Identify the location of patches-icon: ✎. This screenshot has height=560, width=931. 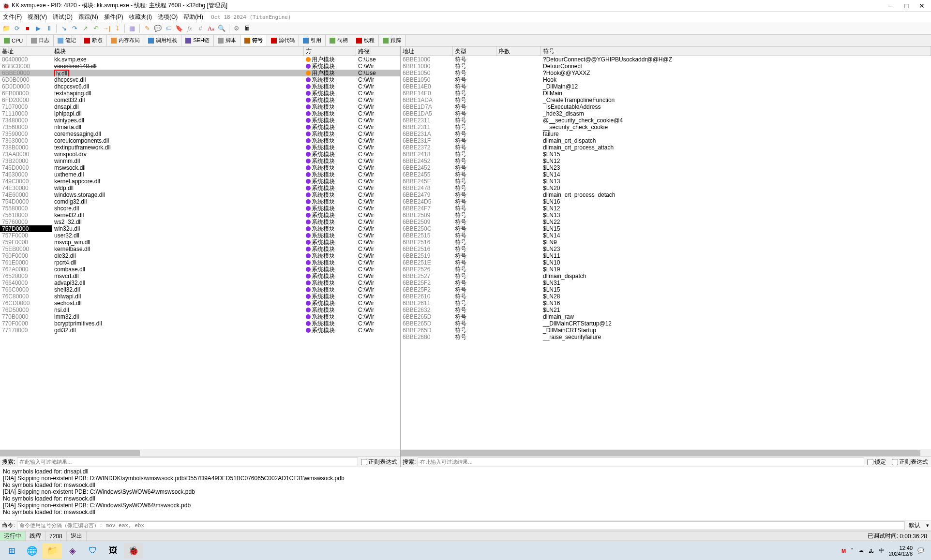
(147, 29).